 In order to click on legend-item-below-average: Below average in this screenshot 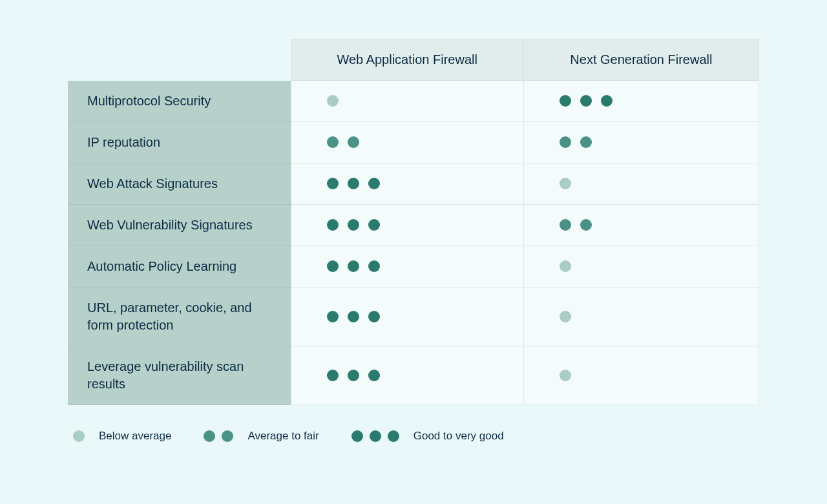, I will do `click(122, 436)`.